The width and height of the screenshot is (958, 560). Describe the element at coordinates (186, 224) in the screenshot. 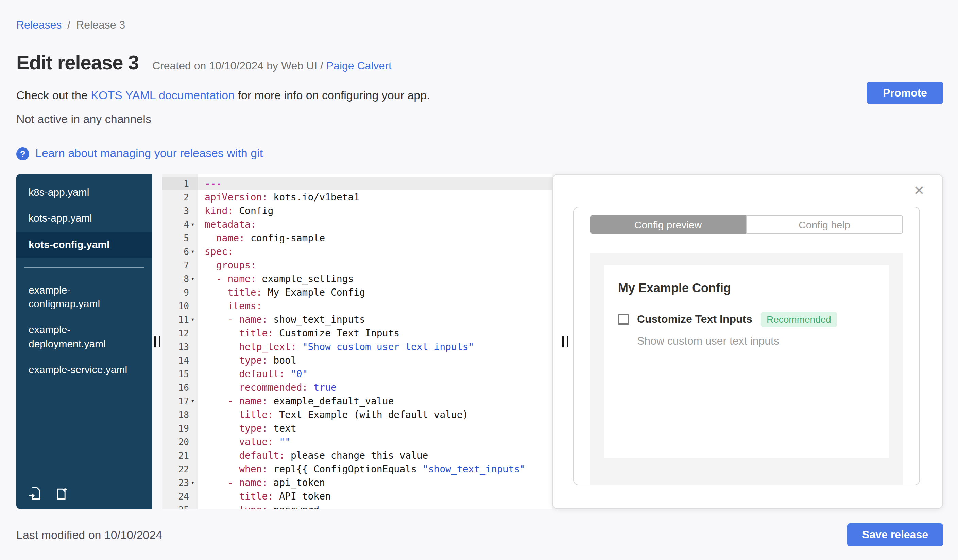

I see `line-number: 4` at that location.